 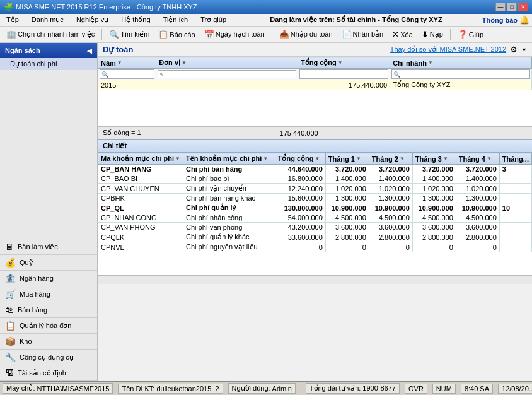 What do you see at coordinates (402, 34) in the screenshot?
I see `xoa-button: ✕ Xóa` at bounding box center [402, 34].